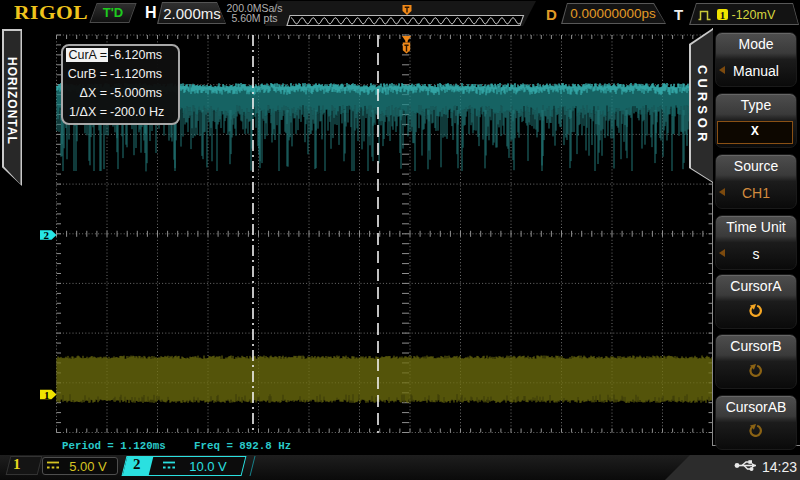  Describe the element at coordinates (47, 395) in the screenshot. I see `svg-text: 1` at that location.